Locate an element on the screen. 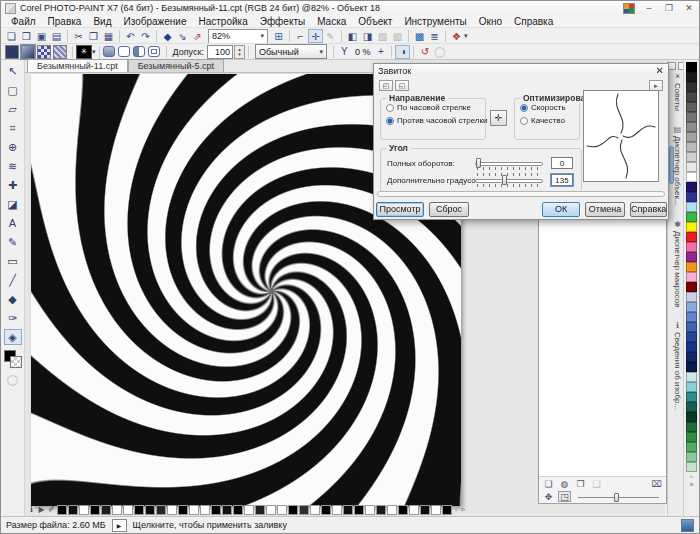 The image size is (700, 534). fill-mode-normal-button is located at coordinates (109, 52).